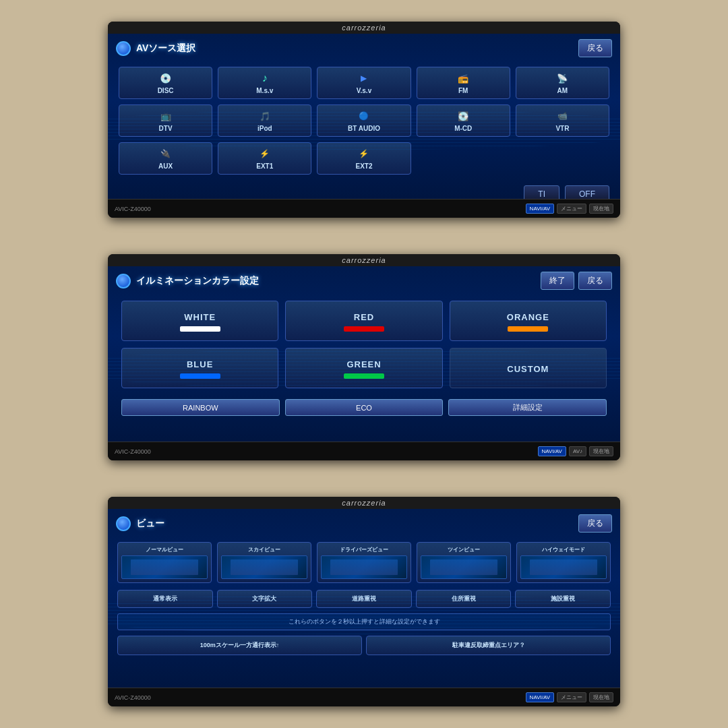 Image resolution: width=728 pixels, height=728 pixels. Describe the element at coordinates (165, 599) in the screenshot. I see `normal-display-btn: 通常表示` at that location.